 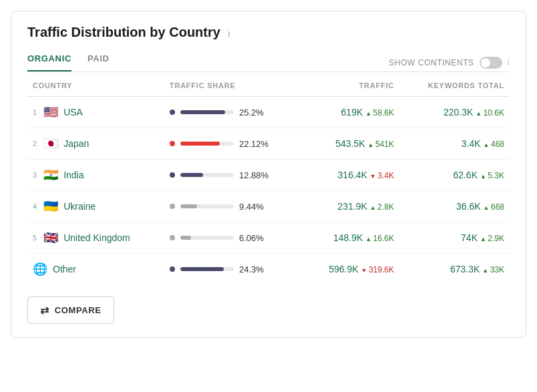 What do you see at coordinates (268, 207) in the screenshot?
I see `table-row: 4 🇺🇦 Ukraine 9.44% 231.9K 2.8K` at bounding box center [268, 207].